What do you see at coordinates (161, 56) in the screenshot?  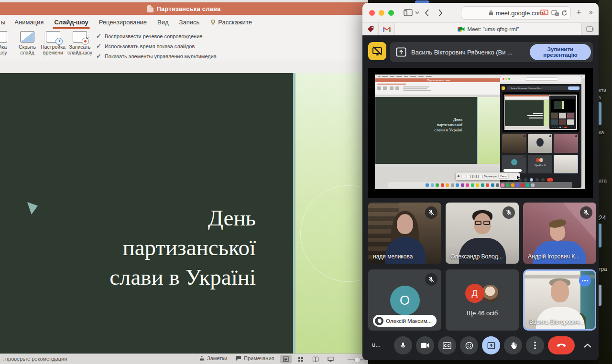 I see `checkbox-label: Показать элементы управления мультимедиа` at bounding box center [161, 56].